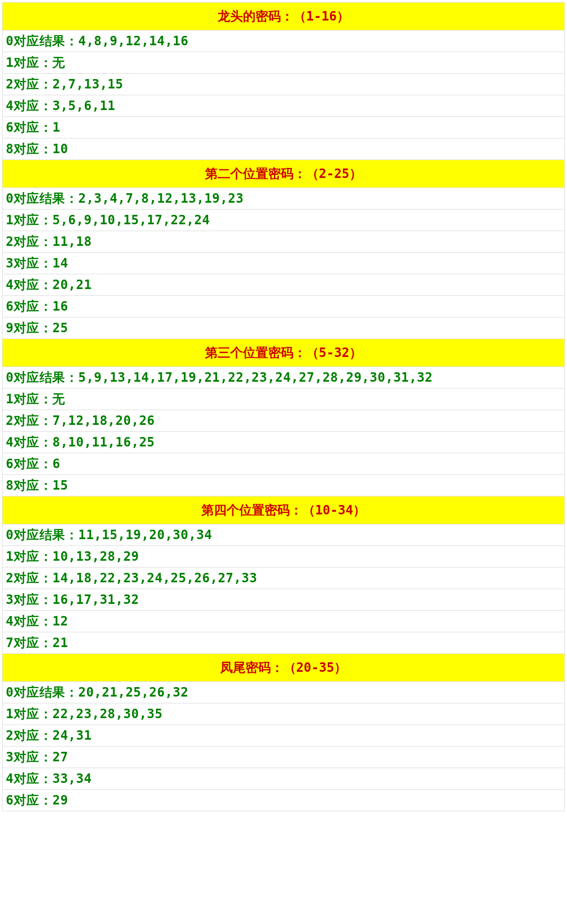 Image resolution: width=567 pixels, height=924 pixels. Describe the element at coordinates (284, 442) in the screenshot. I see `data-row: 4对应：8,10,11,16,25` at that location.